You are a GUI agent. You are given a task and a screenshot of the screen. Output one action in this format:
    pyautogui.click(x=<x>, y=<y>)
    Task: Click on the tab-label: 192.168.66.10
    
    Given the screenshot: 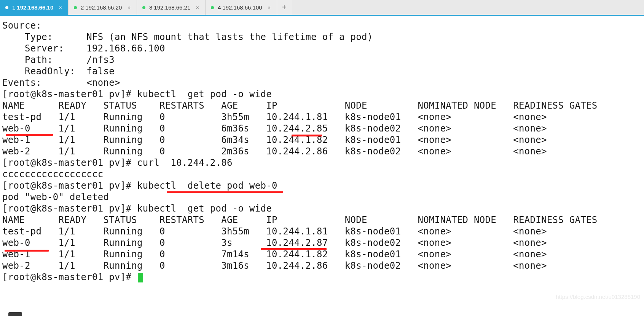 What is the action you would take?
    pyautogui.click(x=35, y=8)
    